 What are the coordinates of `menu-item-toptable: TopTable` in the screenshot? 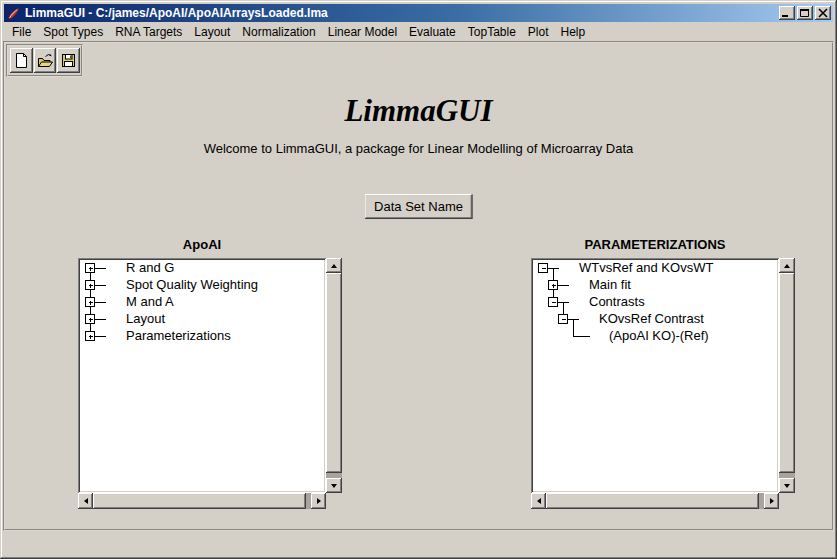 It's located at (492, 32).